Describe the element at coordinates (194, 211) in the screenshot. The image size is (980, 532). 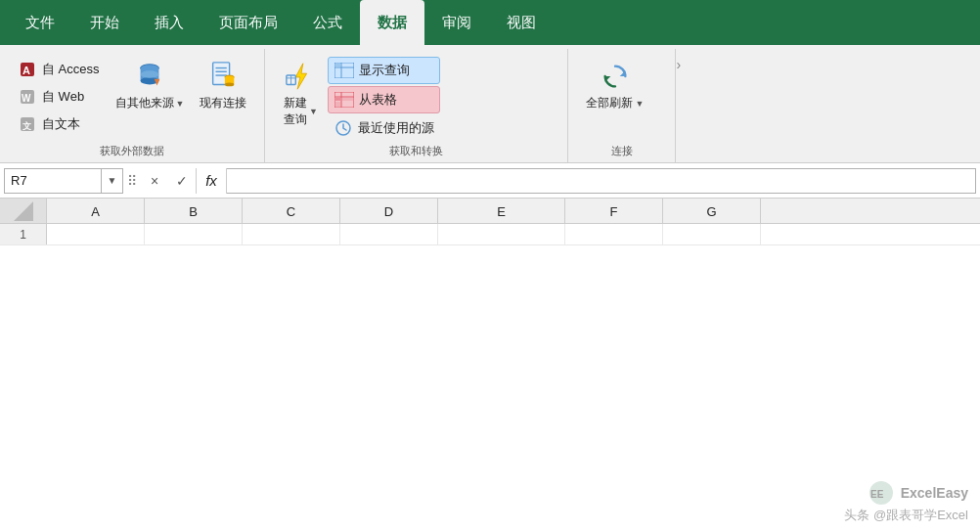
I see `col-header-b: B` at that location.